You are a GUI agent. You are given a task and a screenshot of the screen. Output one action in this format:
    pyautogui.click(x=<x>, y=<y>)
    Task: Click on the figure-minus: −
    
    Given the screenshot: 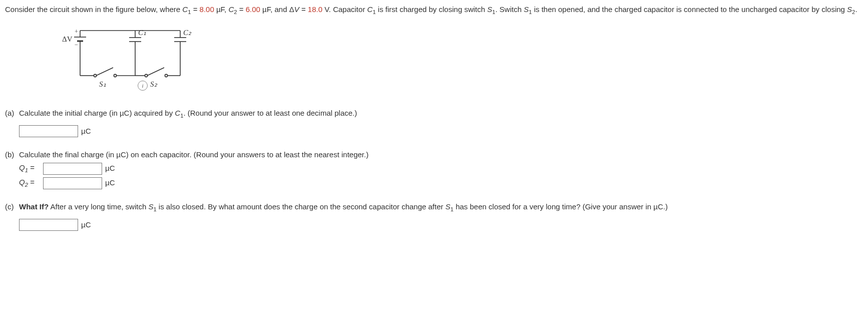 What is the action you would take?
    pyautogui.click(x=76, y=45)
    